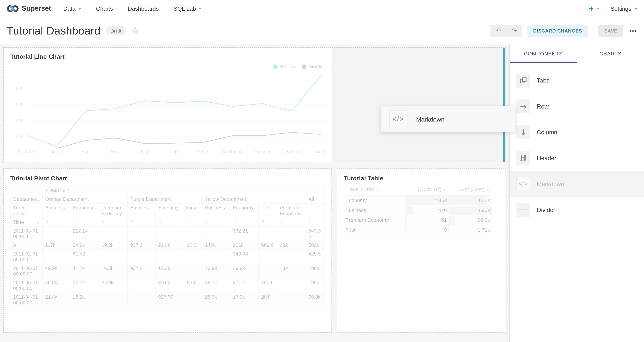 The width and height of the screenshot is (644, 342). Describe the element at coordinates (374, 210) in the screenshot. I see `row-label-cell: Business` at that location.